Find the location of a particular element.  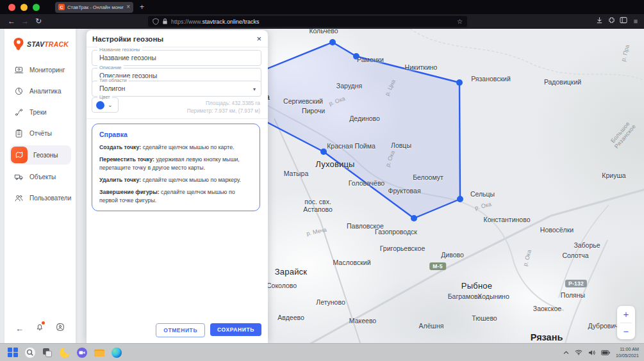

system-tray: 11:00 AM 10/05/2021 is located at coordinates (601, 352).